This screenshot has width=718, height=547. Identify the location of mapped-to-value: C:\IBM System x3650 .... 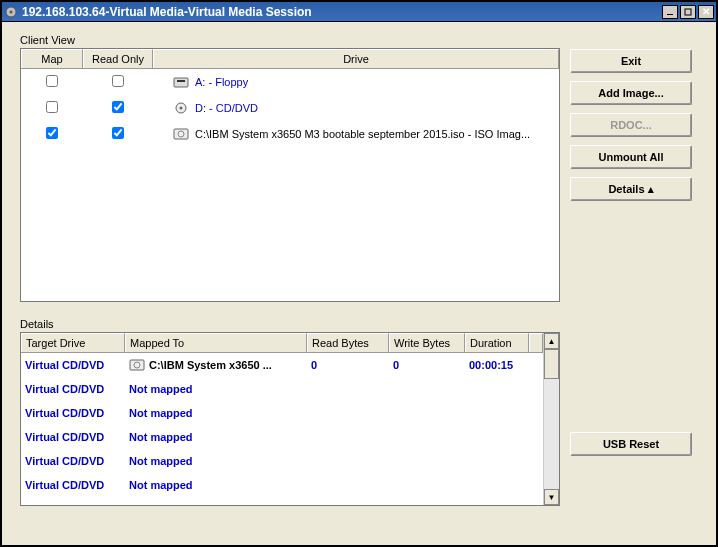
(210, 365).